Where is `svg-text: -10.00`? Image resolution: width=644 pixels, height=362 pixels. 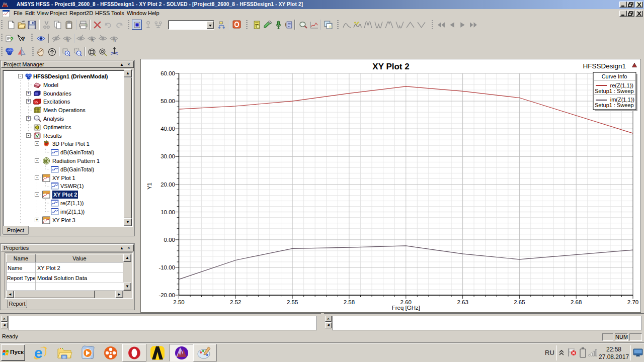 svg-text: -10.00 is located at coordinates (167, 267).